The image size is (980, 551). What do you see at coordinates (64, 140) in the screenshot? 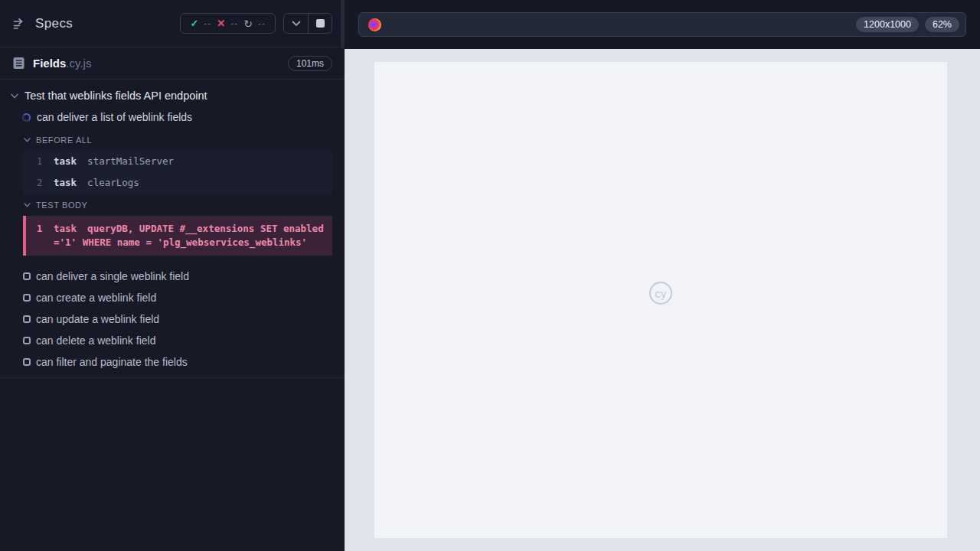
I see `hook-label: BEFORE ALL` at bounding box center [64, 140].